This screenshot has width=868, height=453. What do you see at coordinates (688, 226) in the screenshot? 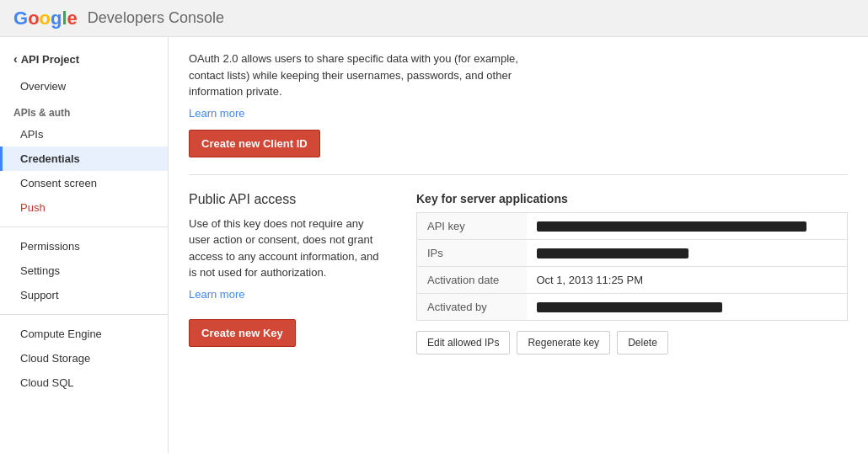
I see `api-key-value` at bounding box center [688, 226].